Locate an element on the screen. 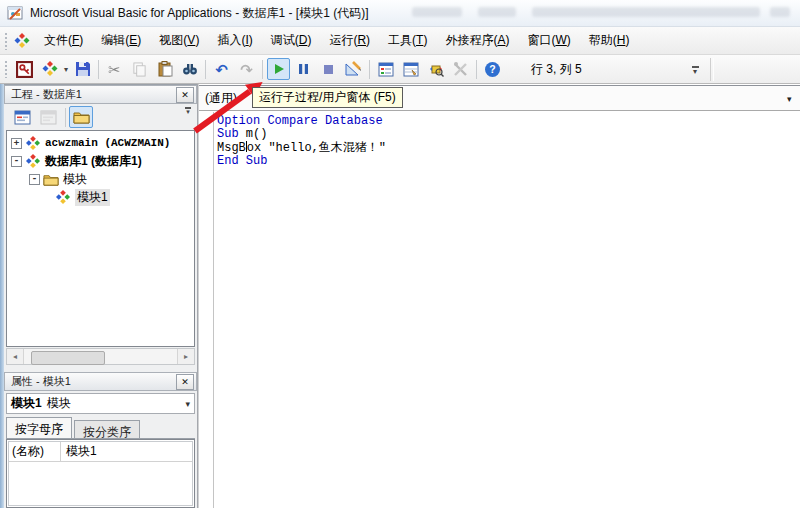 The width and height of the screenshot is (800, 508). properties-panel-header: 属性 - 模块1 ✕ is located at coordinates (100, 382).